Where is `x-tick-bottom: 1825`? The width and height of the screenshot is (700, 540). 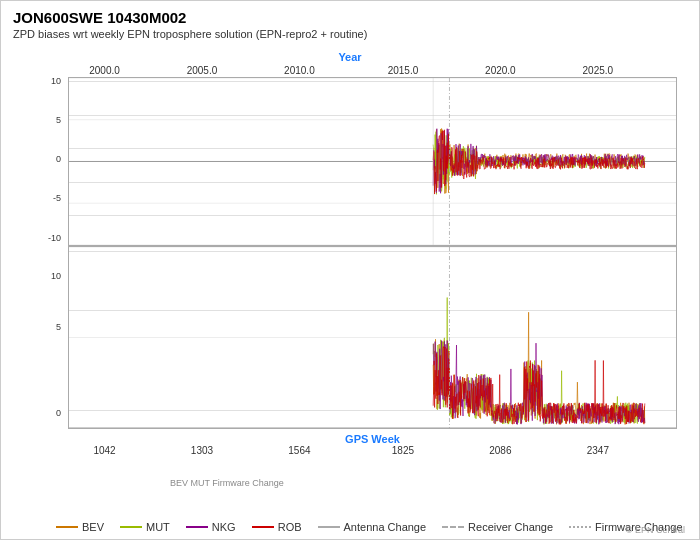
x-tick-bottom: 1825 is located at coordinates (403, 450).